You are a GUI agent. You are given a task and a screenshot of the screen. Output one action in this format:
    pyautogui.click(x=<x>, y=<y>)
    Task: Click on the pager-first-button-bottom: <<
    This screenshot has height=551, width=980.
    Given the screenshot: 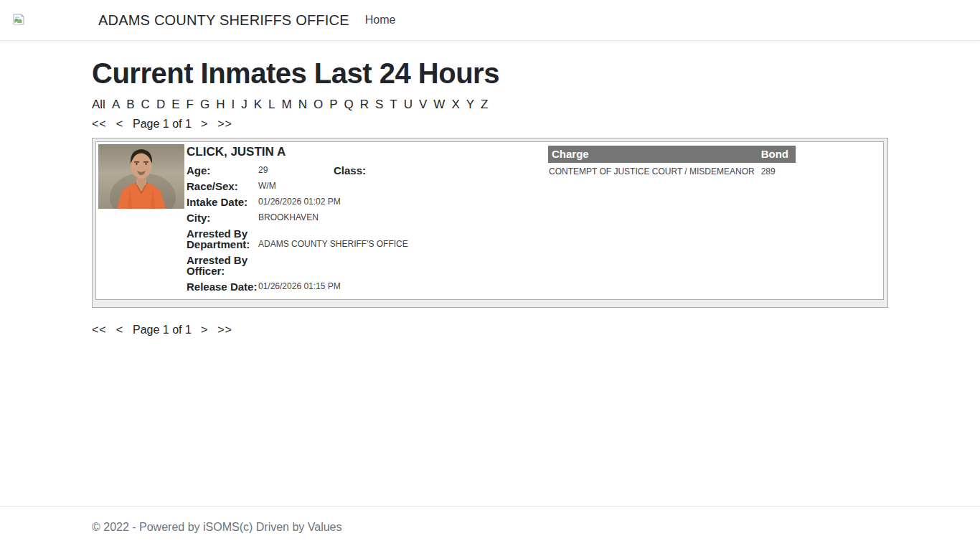 What is the action you would take?
    pyautogui.click(x=99, y=330)
    